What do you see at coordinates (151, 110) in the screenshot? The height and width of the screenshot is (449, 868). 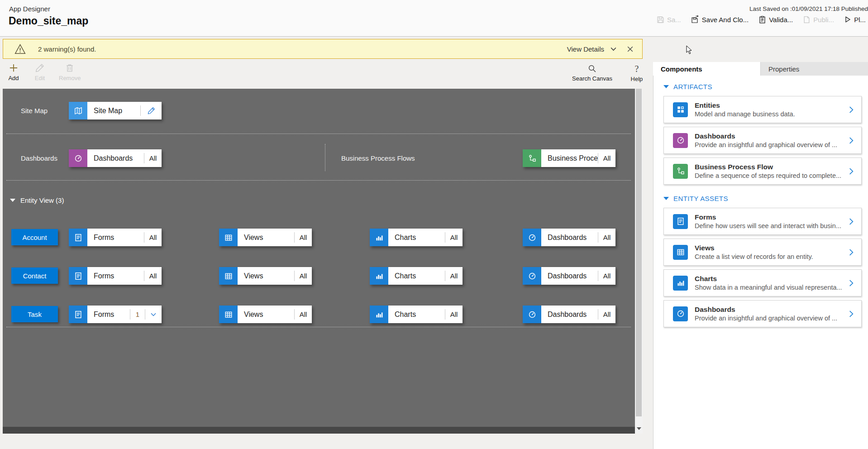 I see `edit-sitemap-button` at bounding box center [151, 110].